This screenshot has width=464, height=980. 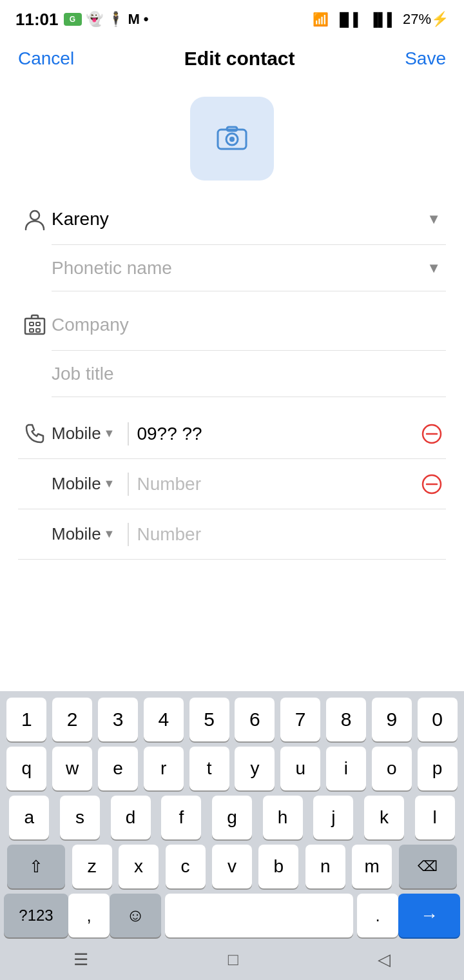 What do you see at coordinates (237, 268) in the screenshot?
I see `phonetic-name-input` at bounding box center [237, 268].